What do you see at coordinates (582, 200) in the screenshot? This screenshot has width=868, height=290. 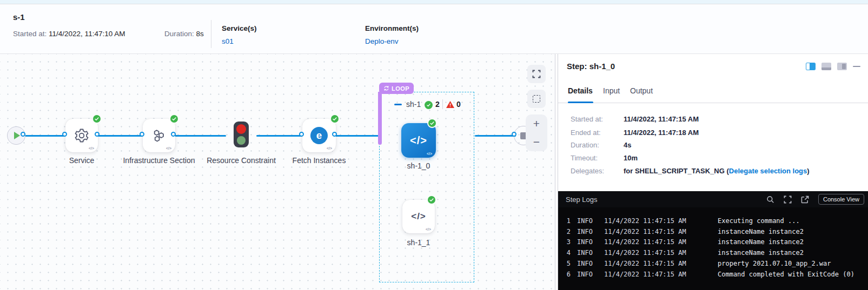 I see `step-logs-title: Step Logs` at bounding box center [582, 200].